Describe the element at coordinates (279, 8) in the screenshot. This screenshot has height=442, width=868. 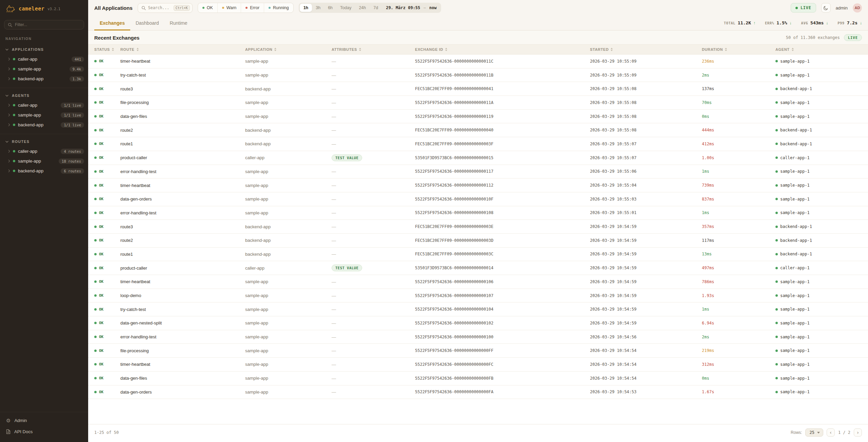
I see `status-filter-button: Running` at that location.